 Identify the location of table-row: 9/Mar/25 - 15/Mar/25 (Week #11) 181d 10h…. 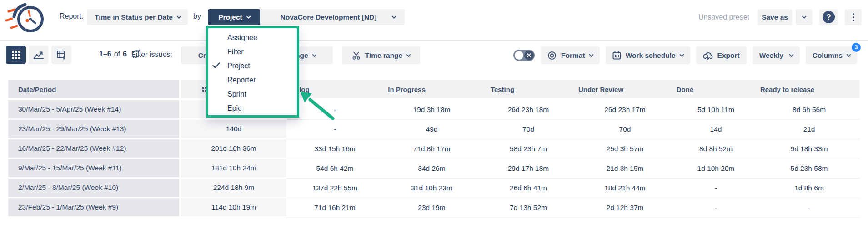
(434, 169).